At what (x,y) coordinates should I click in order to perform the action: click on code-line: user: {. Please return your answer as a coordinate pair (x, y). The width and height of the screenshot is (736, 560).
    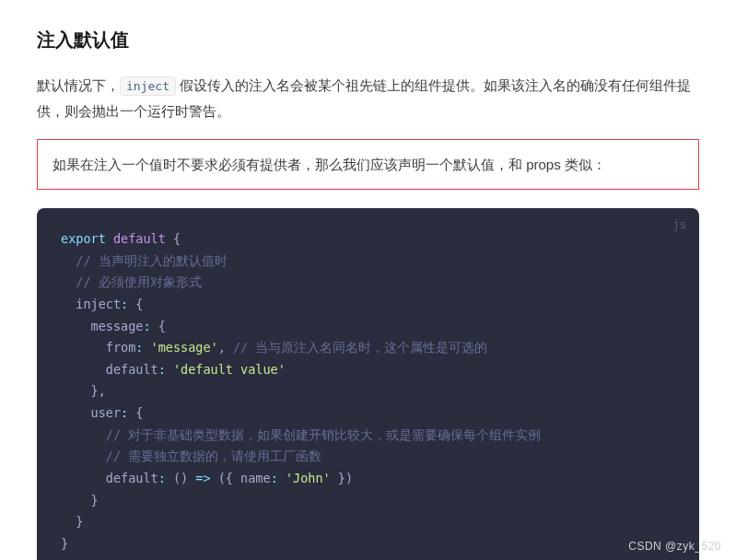
    Looking at the image, I should click on (368, 414).